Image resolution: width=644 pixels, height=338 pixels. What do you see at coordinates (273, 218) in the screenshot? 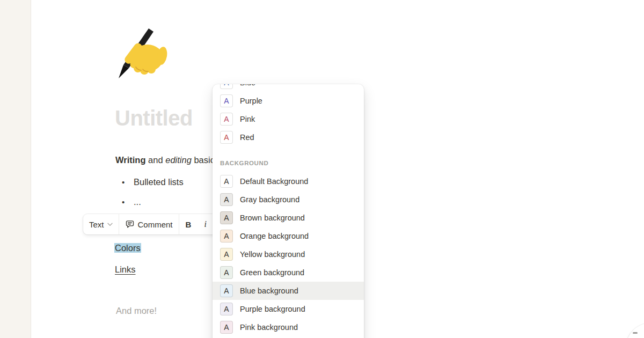
I see `menu-item-label: Brown background` at bounding box center [273, 218].